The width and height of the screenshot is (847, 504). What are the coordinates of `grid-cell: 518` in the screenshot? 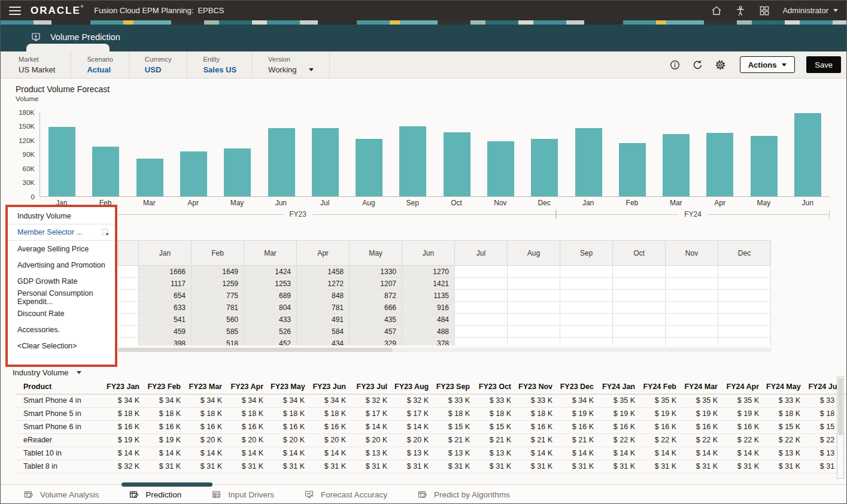 It's located at (218, 342).